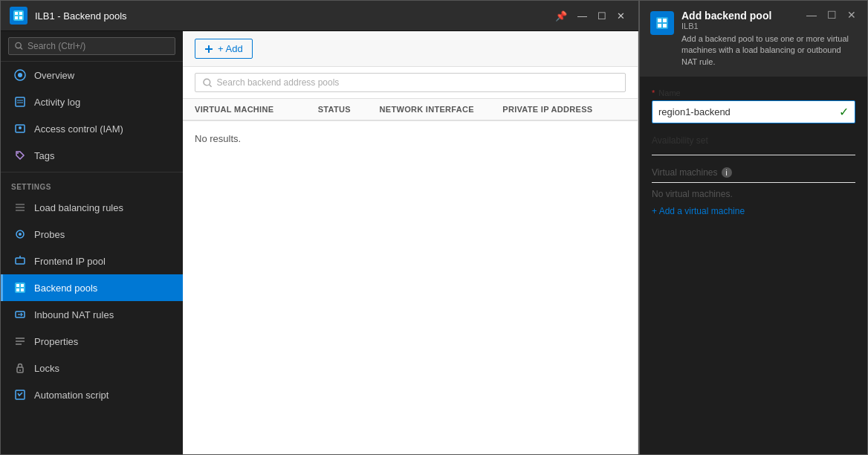 This screenshot has width=868, height=455. I want to click on sidebar-item-frontend: Frontend IP pool, so click(92, 261).